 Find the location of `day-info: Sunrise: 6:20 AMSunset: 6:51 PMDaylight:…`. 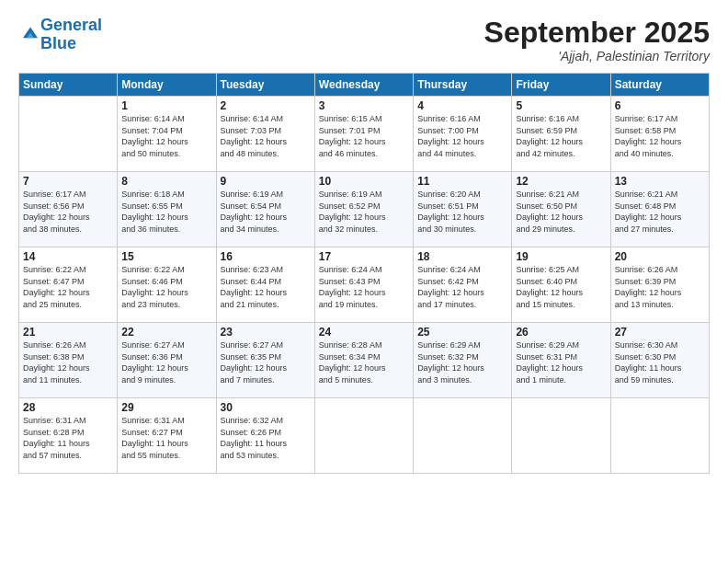

day-info: Sunrise: 6:20 AMSunset: 6:51 PMDaylight:… is located at coordinates (462, 212).